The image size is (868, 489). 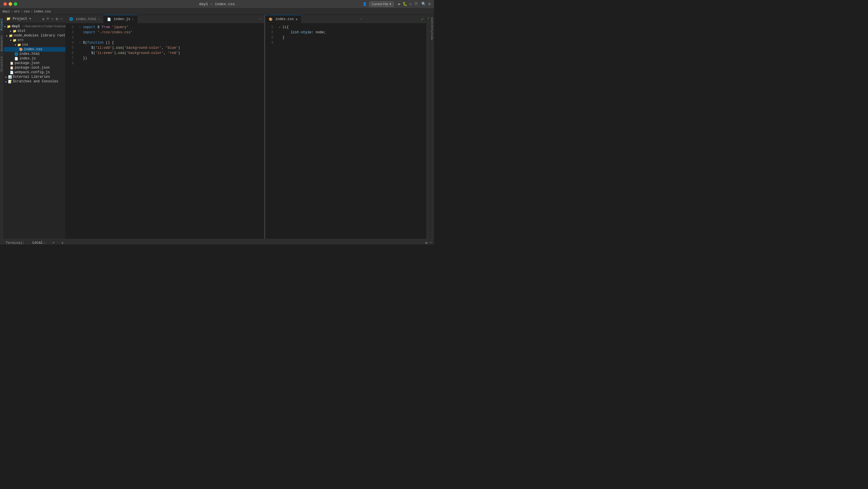 I want to click on tree-item-node-modules: ▸ 📁 node_modules library root, so click(x=35, y=36).